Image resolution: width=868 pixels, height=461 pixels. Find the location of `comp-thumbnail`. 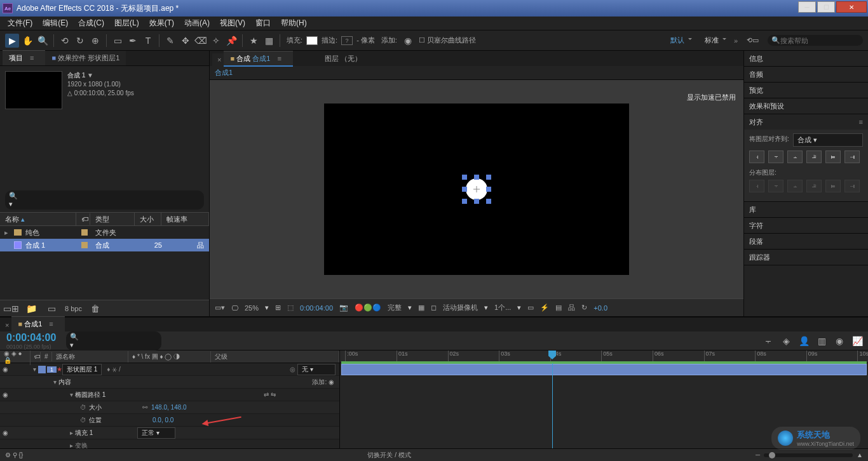

comp-thumbnail is located at coordinates (34, 90).